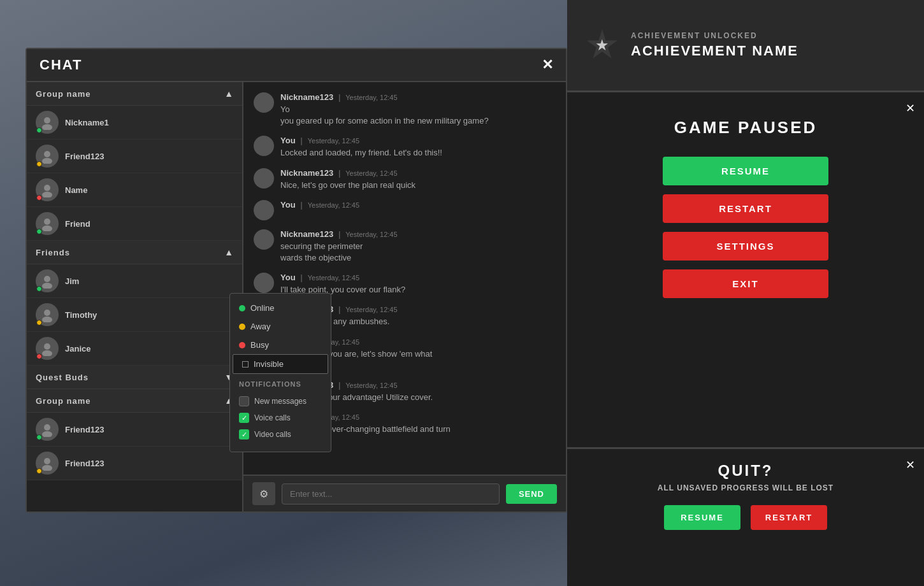 This screenshot has height=586, width=924. Describe the element at coordinates (405, 493) in the screenshot. I see `chat-input-bar: ⚙ SEND` at that location.